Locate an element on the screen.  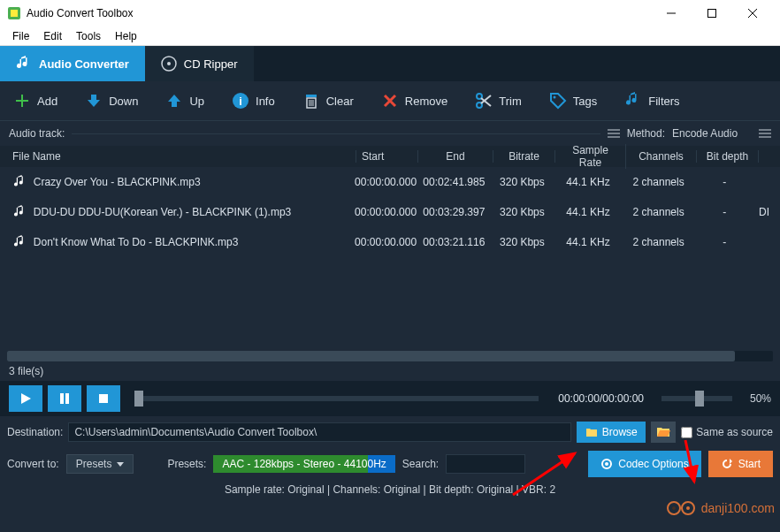
codec-options-button: Codec Options is located at coordinates (644, 464).